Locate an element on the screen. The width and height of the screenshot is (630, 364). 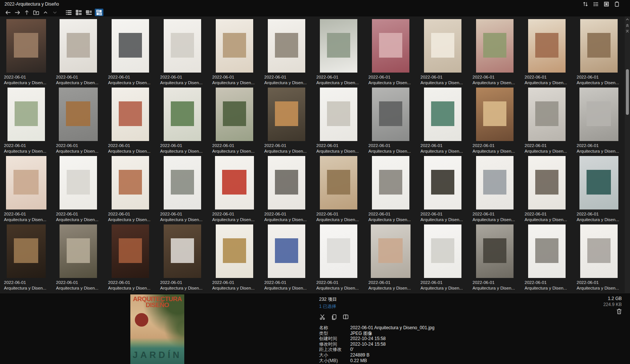
cut-icon is located at coordinates (322, 317).